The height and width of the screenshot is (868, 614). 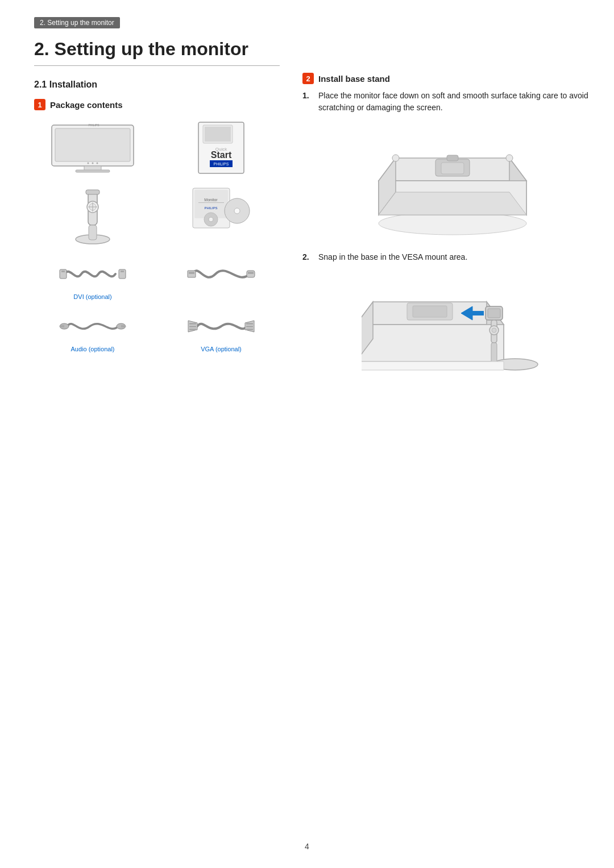 What do you see at coordinates (453, 181) in the screenshot?
I see `monitor-facedown-illustration` at bounding box center [453, 181].